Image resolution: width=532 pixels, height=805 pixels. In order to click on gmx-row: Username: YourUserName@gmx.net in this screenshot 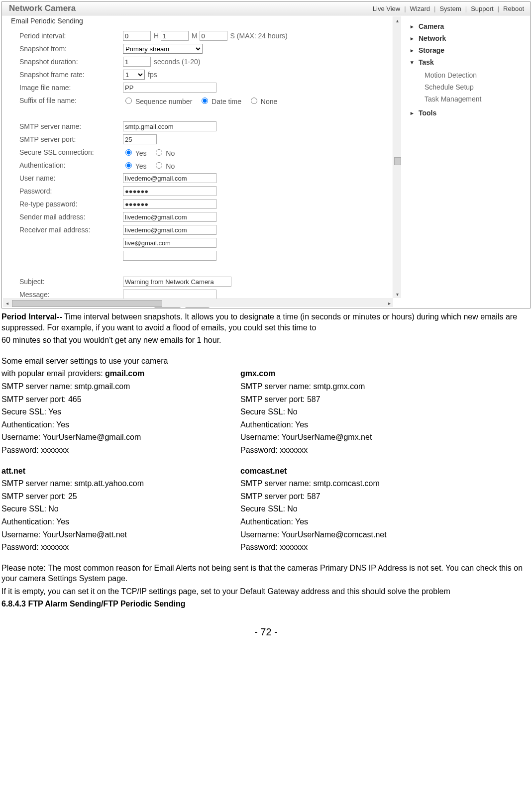, I will do `click(385, 437)`.